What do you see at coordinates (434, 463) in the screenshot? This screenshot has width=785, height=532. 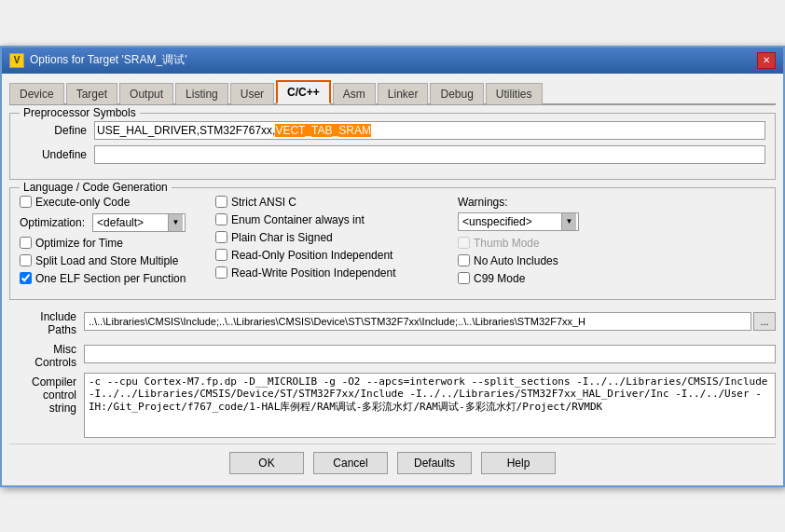 I see `defaults-button: Defaults` at bounding box center [434, 463].